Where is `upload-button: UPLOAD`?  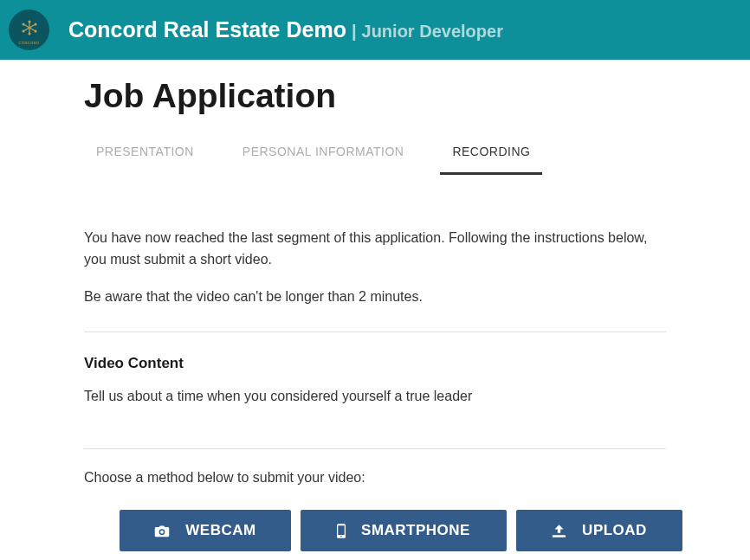
upload-button: UPLOAD is located at coordinates (599, 531).